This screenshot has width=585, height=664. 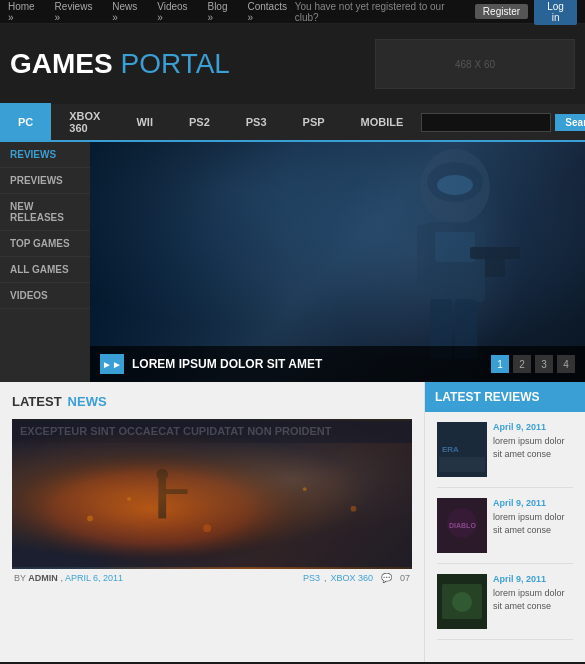 What do you see at coordinates (533, 364) in the screenshot?
I see `hero-pagination: 1 2 3 4` at bounding box center [533, 364].